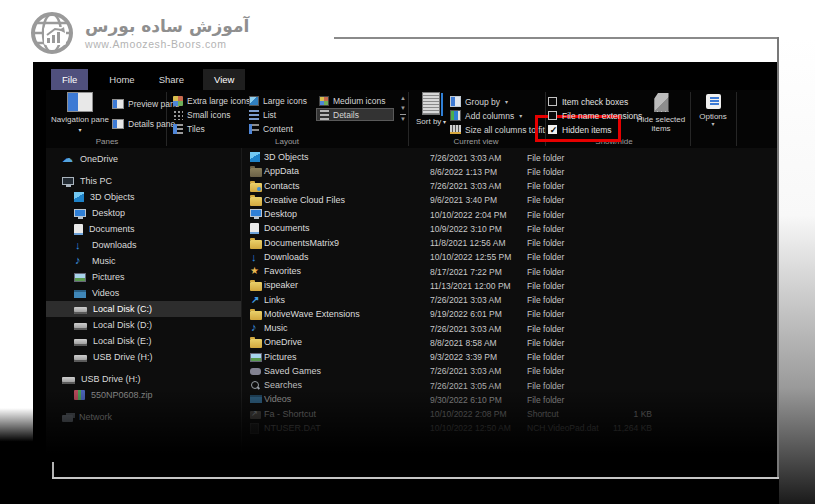 This screenshot has width=815, height=504. What do you see at coordinates (96, 417) in the screenshot?
I see `sidebar-item-label: Network` at bounding box center [96, 417].